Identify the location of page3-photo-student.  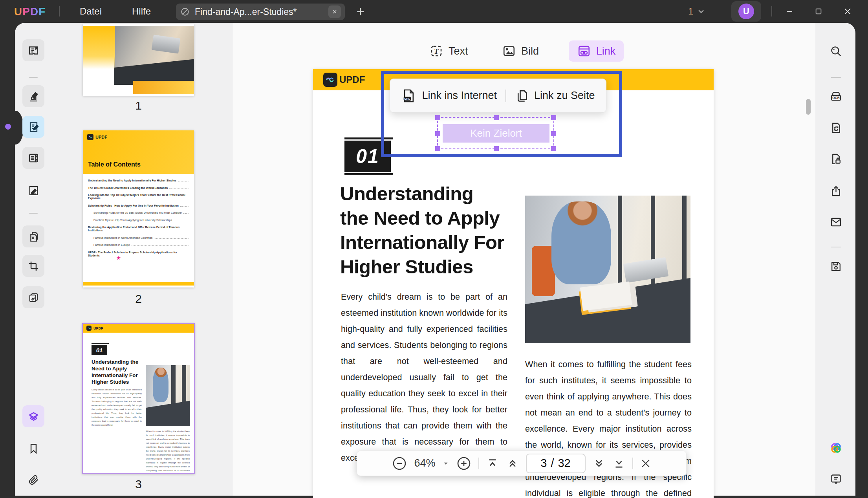
(168, 396).